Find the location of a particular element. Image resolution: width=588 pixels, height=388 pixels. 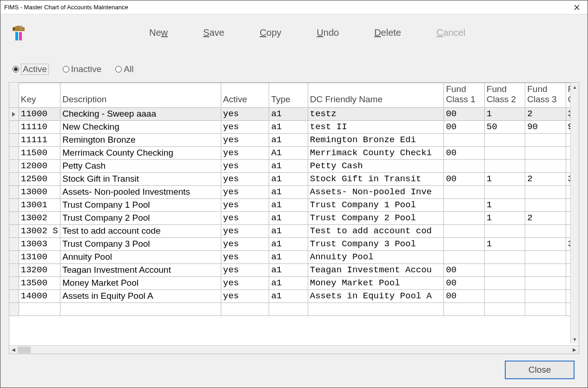

cell-dc: test II is located at coordinates (376, 127).